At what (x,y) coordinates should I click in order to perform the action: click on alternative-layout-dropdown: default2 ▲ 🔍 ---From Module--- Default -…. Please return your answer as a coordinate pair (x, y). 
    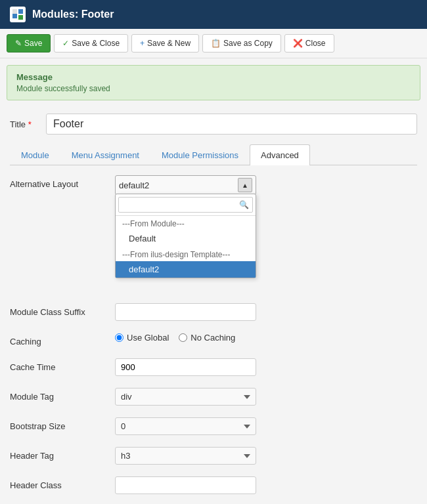
    Looking at the image, I should click on (185, 185).